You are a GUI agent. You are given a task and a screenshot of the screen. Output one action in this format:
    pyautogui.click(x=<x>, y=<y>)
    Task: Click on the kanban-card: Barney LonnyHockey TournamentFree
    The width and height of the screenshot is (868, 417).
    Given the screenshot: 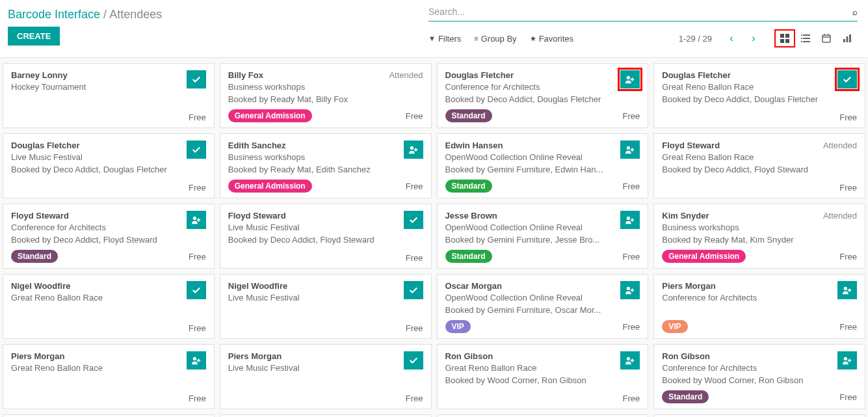 What is the action you would take?
    pyautogui.click(x=109, y=96)
    